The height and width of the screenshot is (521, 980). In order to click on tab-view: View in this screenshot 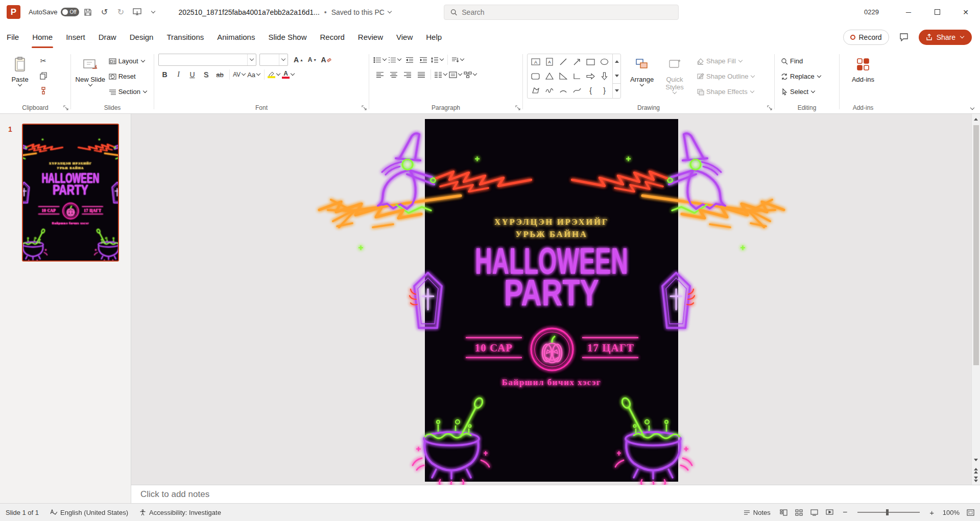, I will do `click(404, 37)`.